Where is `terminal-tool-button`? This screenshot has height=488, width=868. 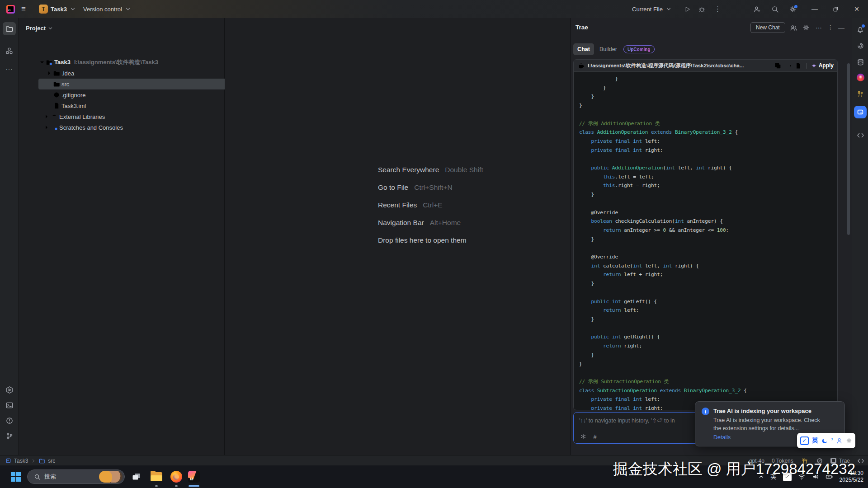 terminal-tool-button is located at coordinates (9, 405).